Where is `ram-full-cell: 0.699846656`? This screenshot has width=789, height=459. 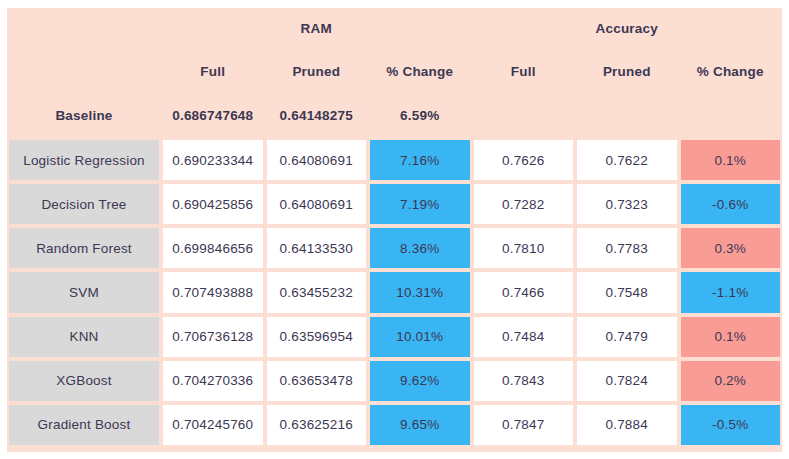
ram-full-cell: 0.699846656 is located at coordinates (213, 248).